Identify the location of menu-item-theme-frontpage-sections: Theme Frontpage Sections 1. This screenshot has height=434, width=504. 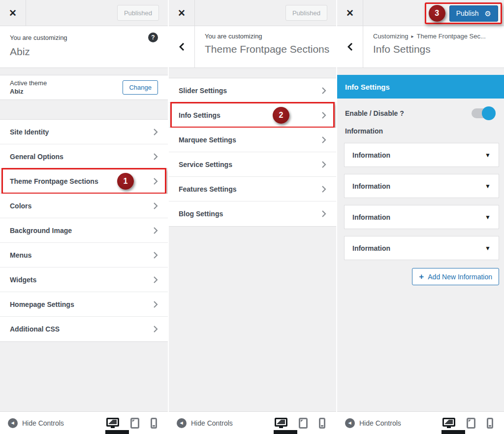
(84, 181).